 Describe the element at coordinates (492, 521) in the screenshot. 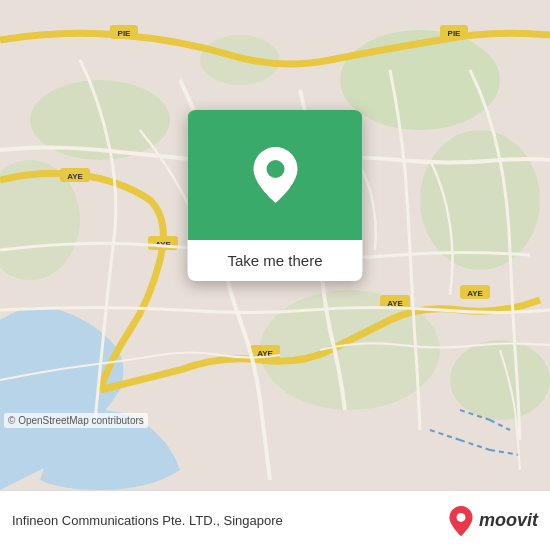

I see `moovit-logo: moovit` at that location.